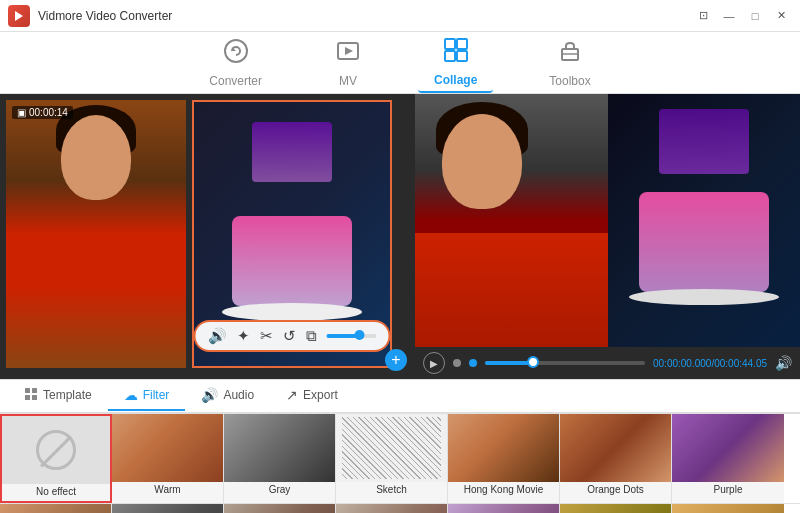 This screenshot has height=513, width=800. I want to click on filter-r2-1-thumb, so click(56, 508).